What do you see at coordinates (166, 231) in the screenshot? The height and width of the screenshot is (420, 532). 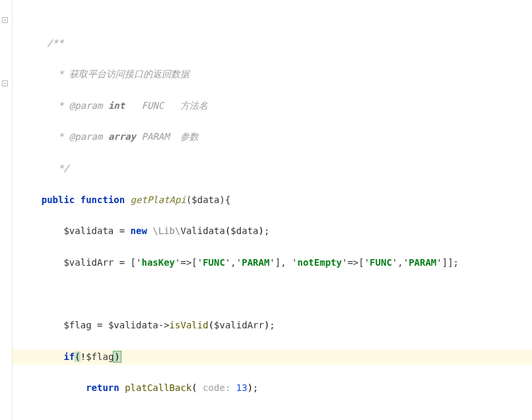 I see `ns: \Lib\` at bounding box center [166, 231].